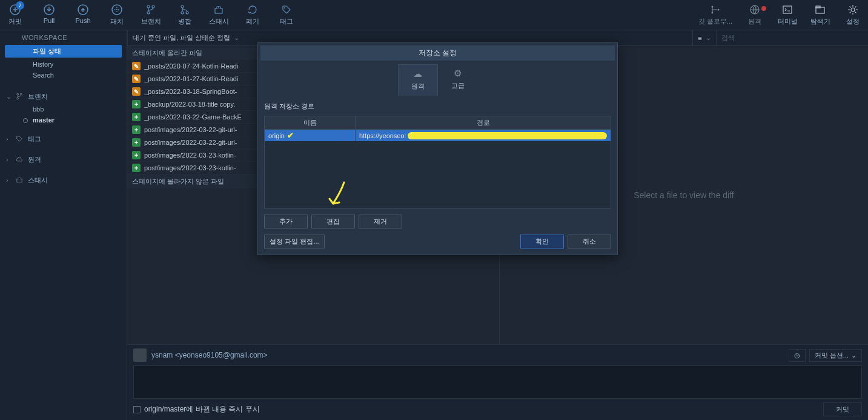  Describe the element at coordinates (49, 10) in the screenshot. I see `pull-icon` at that location.